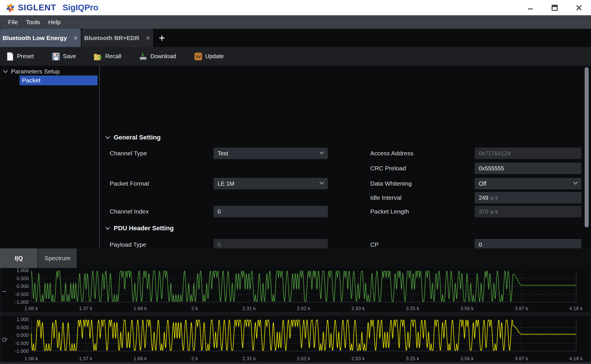 Image resolution: width=591 pixels, height=364 pixels. I want to click on q-chart-panel: Q, so click(296, 339).